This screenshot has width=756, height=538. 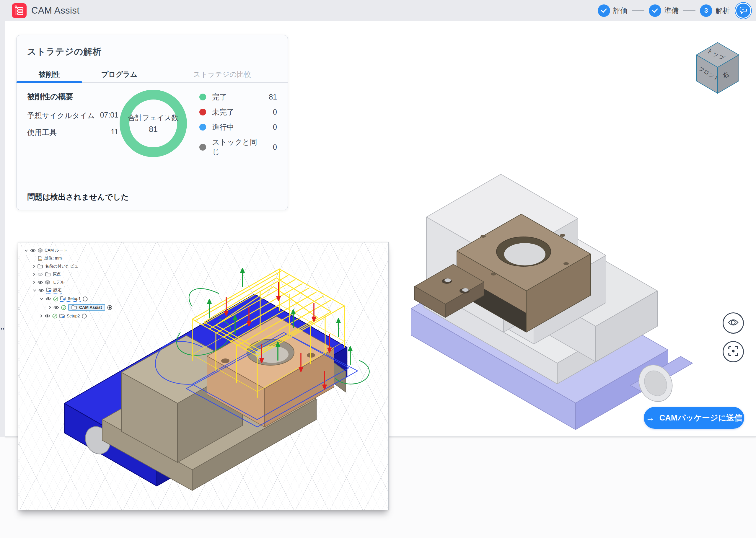 What do you see at coordinates (238, 112) in the screenshot?
I see `legend-incomplete: 未完了 0` at bounding box center [238, 112].